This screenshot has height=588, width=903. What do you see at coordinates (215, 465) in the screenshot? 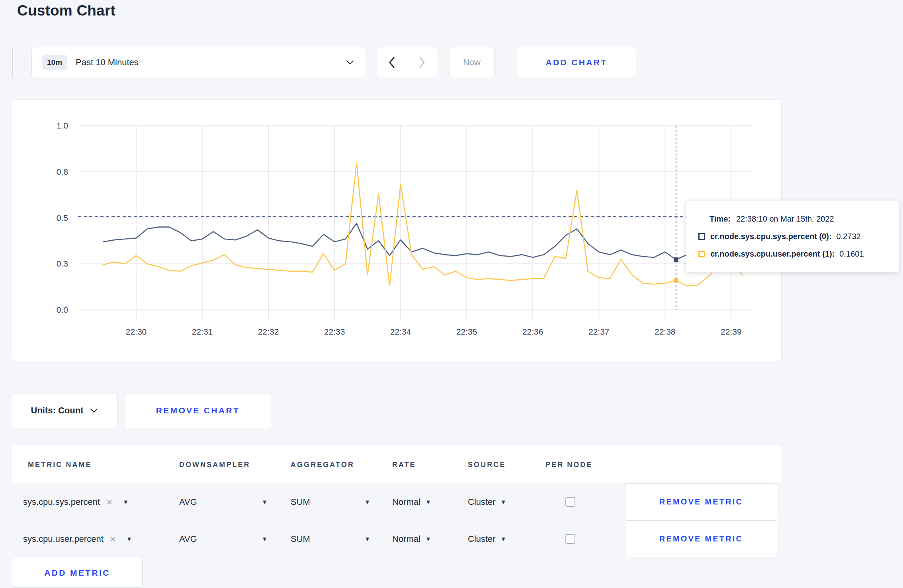
I see `header-downsampler: DOWNSAMPLER` at bounding box center [215, 465].